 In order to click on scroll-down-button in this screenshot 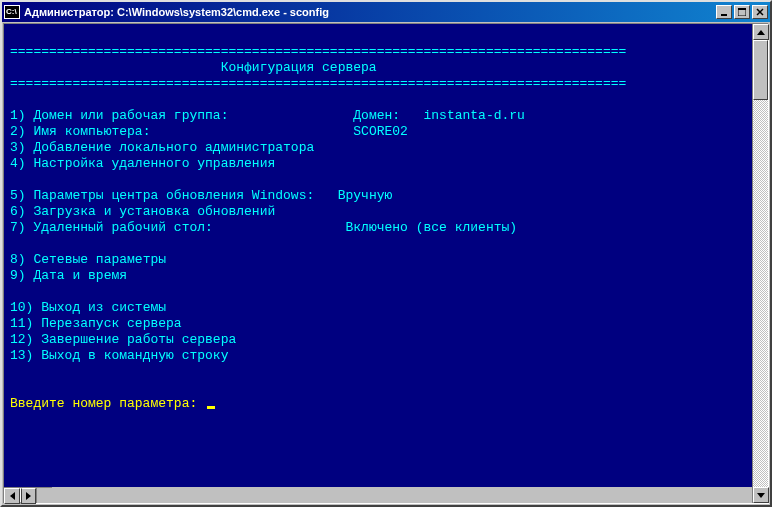, I will do `click(761, 495)`.